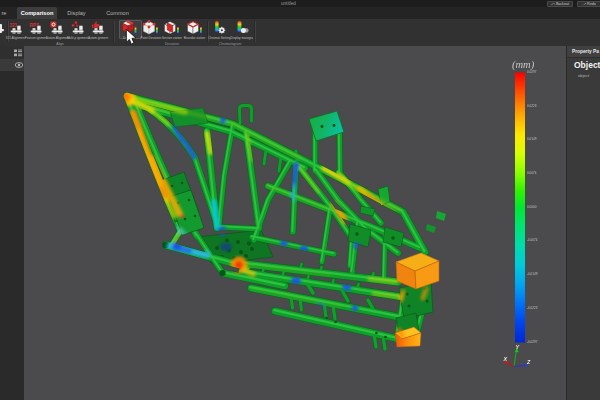 The image size is (600, 400). What do you see at coordinates (532, 72) in the screenshot?
I see `svg-text: 0.0297` at bounding box center [532, 72].